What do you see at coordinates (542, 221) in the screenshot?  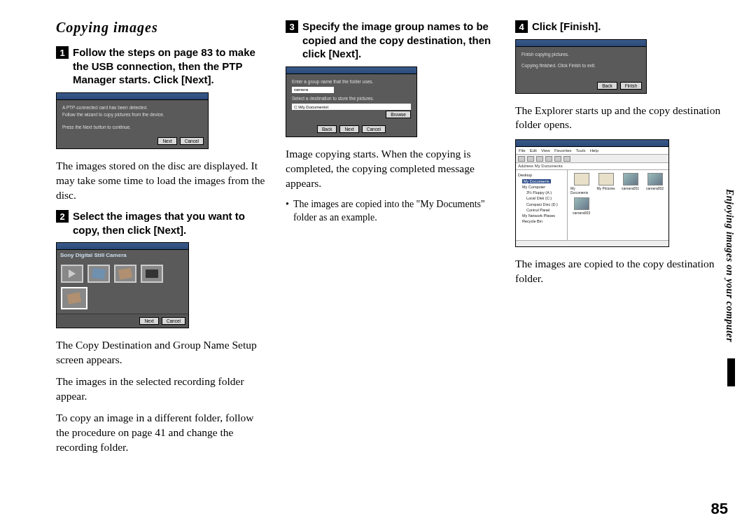 I see `tree-item: Recycle Bin` at bounding box center [542, 221].